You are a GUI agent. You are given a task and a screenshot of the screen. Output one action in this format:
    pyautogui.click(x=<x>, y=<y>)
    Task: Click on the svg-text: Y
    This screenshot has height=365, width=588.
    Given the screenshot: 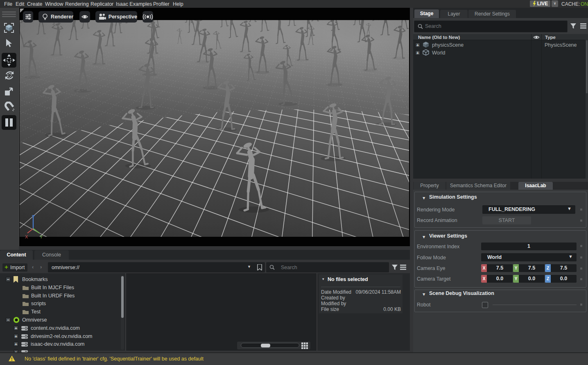 What is the action you would take?
    pyautogui.click(x=41, y=237)
    